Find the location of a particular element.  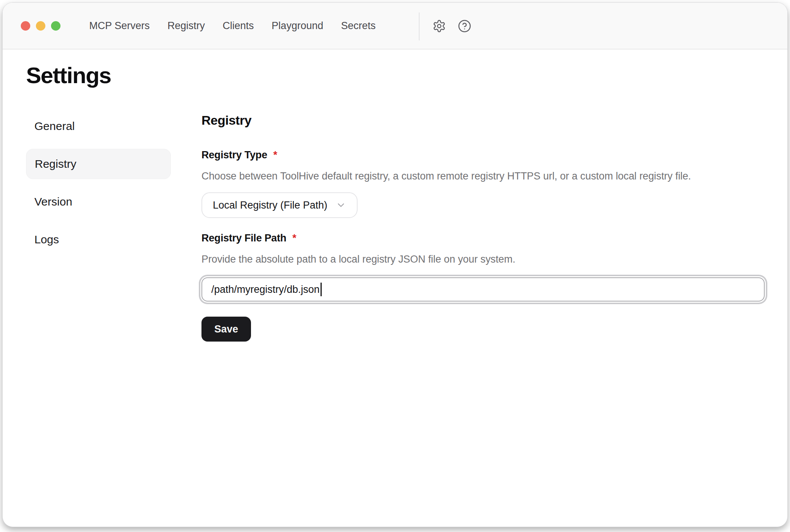

text-cursor is located at coordinates (321, 289).